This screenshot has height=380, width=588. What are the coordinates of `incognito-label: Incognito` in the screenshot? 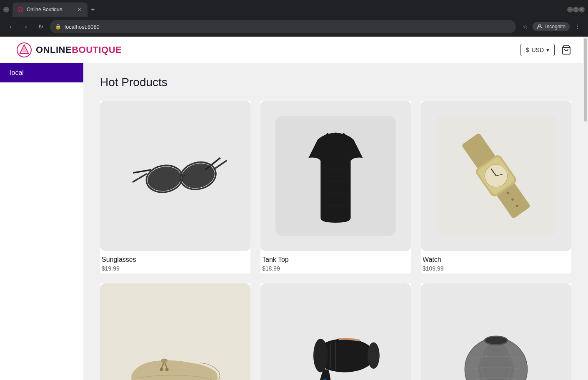 It's located at (555, 27).